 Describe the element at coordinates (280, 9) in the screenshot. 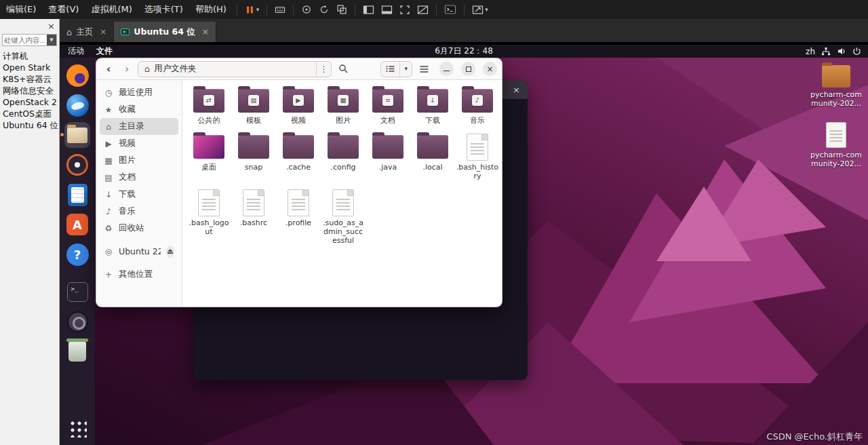

I see `send-ctrl-alt-del-button` at that location.